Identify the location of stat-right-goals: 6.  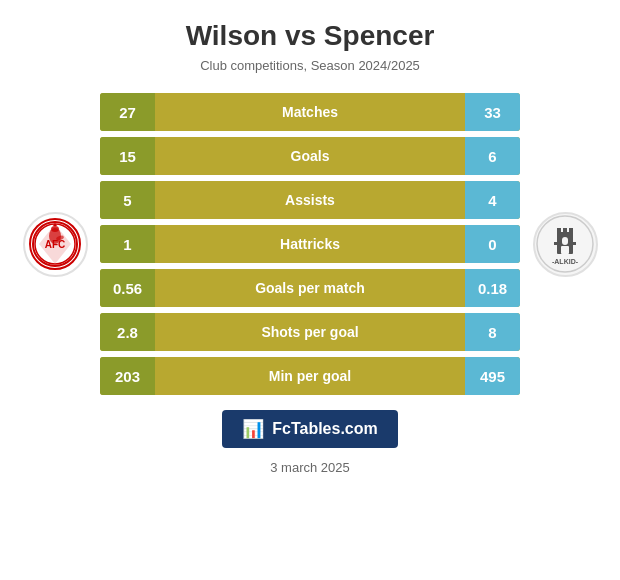
(492, 156).